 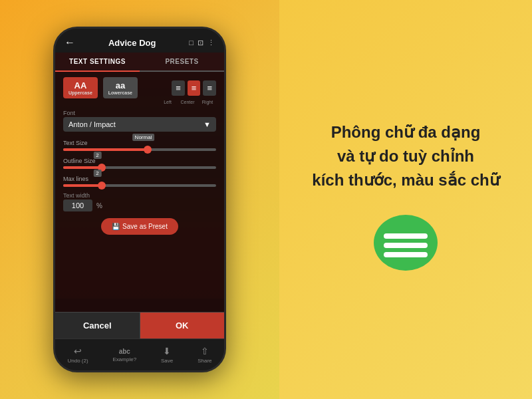 I want to click on headline-line2: và tự do tuỳ chỉnh, so click(x=406, y=156).